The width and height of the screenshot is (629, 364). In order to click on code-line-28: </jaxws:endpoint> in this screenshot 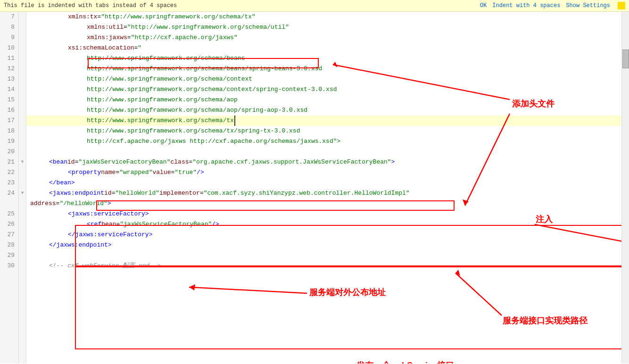, I will do `click(324, 245)`.